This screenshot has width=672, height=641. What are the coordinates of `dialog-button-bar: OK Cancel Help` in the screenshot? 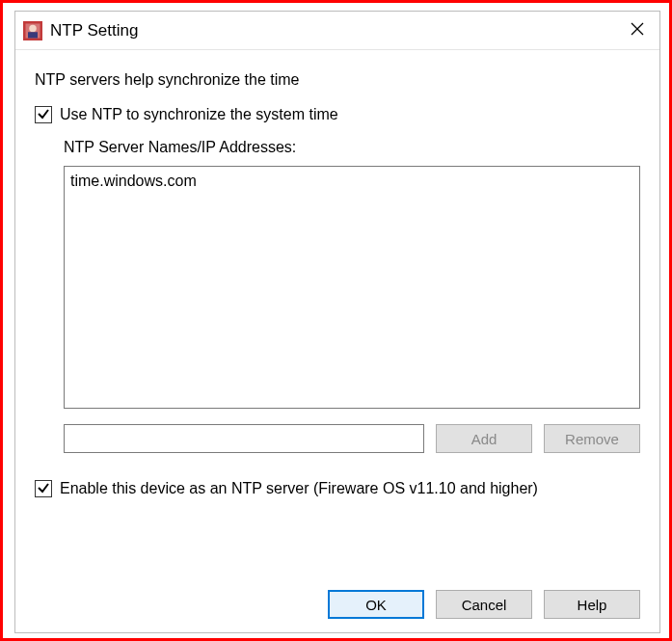 It's located at (337, 599).